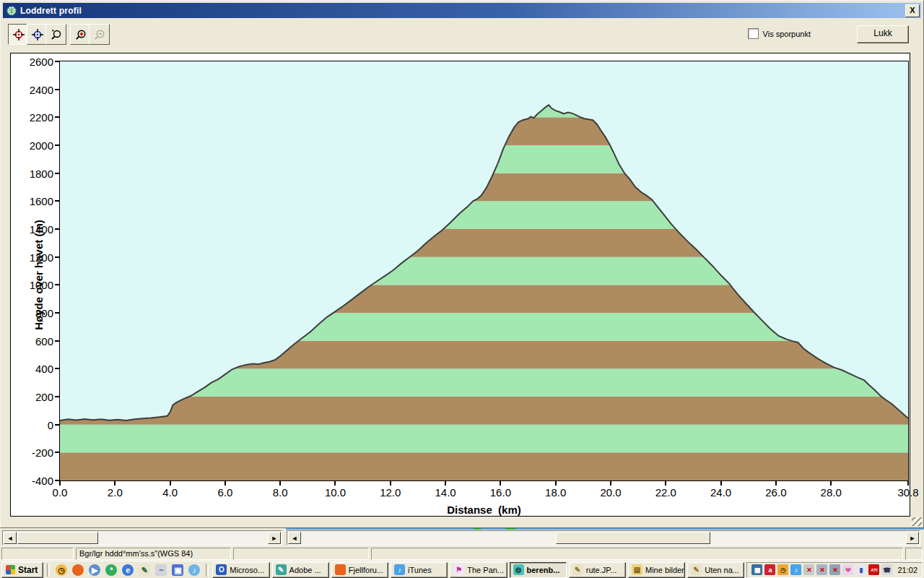 This screenshot has height=578, width=924. I want to click on gps-swoosh-icon: ~, so click(161, 570).